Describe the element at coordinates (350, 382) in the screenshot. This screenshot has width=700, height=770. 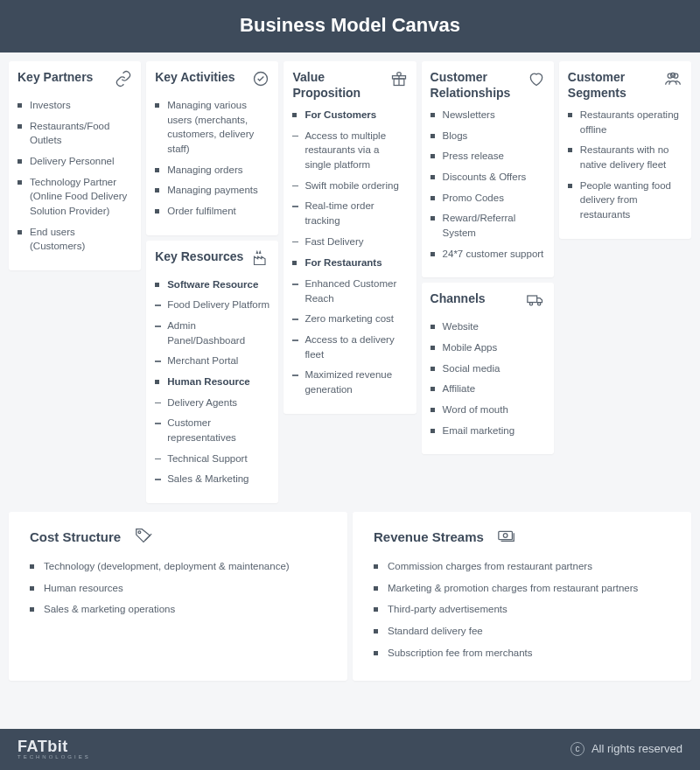
I see `list-item: Maximized revenue generation` at that location.